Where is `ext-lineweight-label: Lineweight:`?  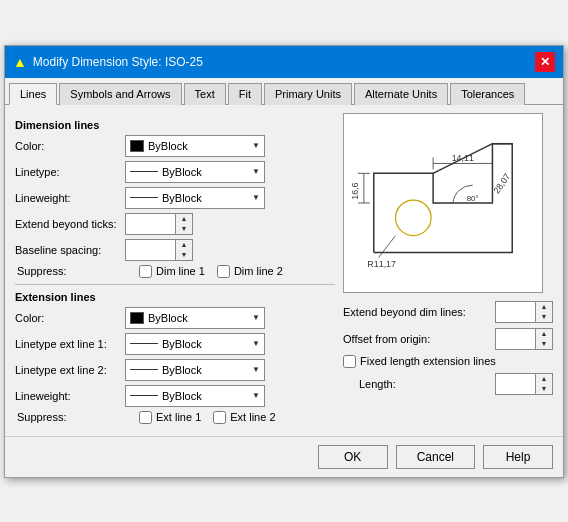
ext-lineweight-label: Lineweight: is located at coordinates (70, 396).